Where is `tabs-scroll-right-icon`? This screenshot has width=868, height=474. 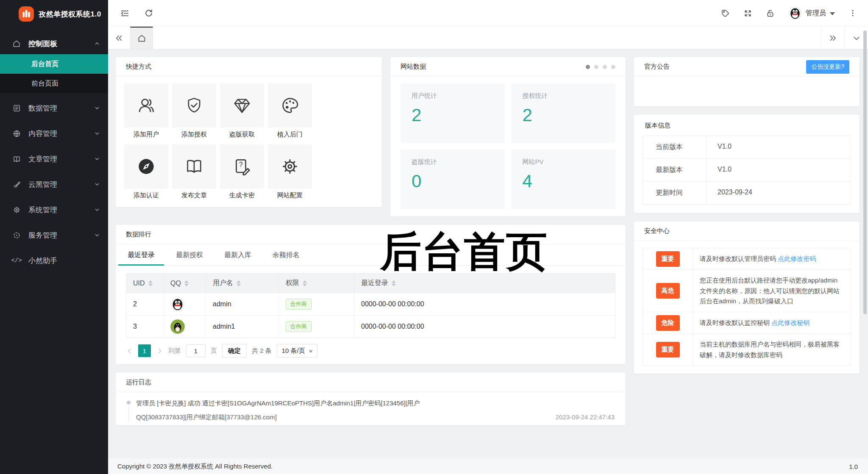 tabs-scroll-right-icon is located at coordinates (832, 38).